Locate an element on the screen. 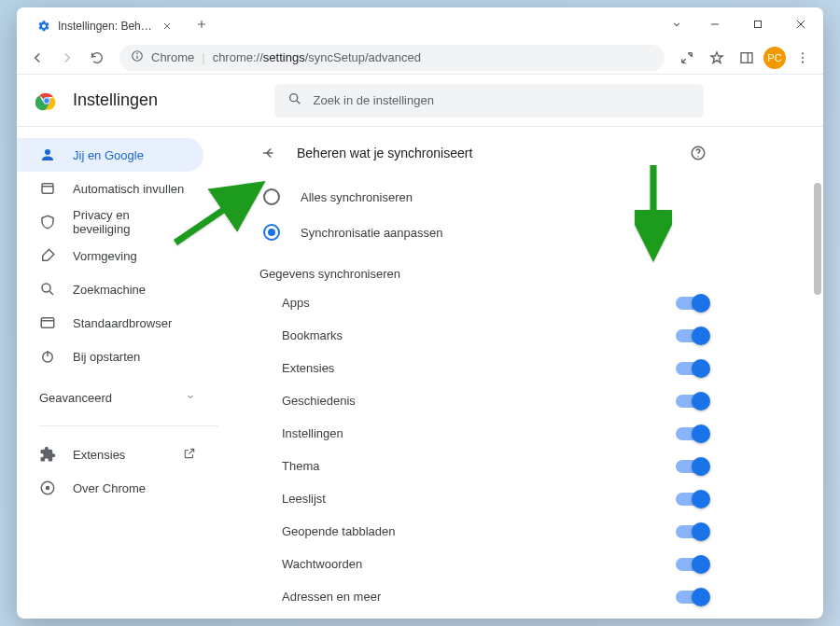 The width and height of the screenshot is (840, 626). sidebar-item-label: Jij en Google is located at coordinates (108, 155).